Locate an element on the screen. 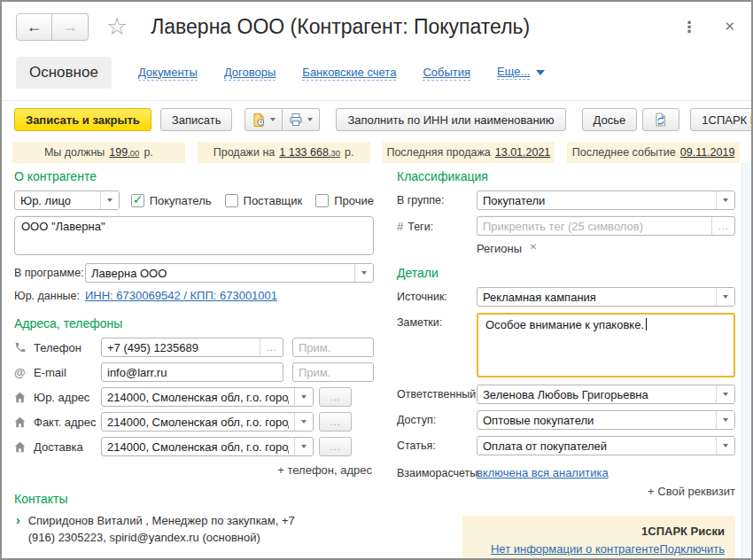 The height and width of the screenshot is (560, 753). add-phone-address-link: + телефон, адрес is located at coordinates (324, 470).